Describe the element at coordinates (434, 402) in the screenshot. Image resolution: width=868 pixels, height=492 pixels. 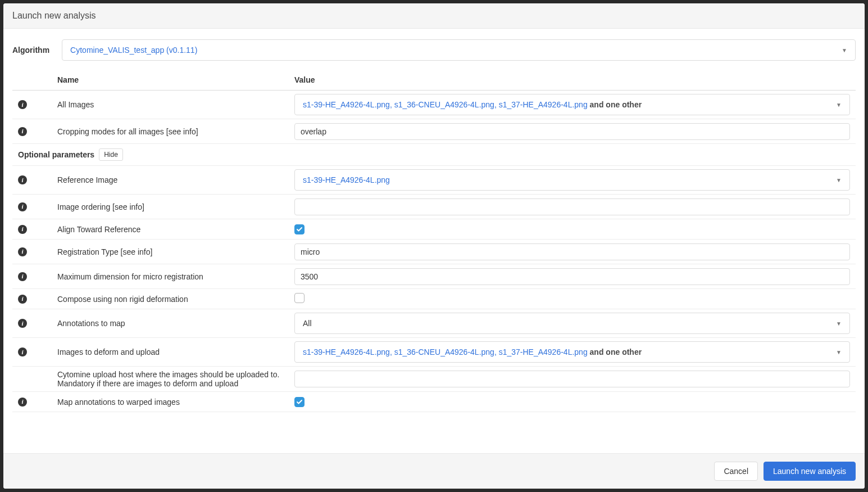
I see `param-map-annotations: i Map annotations to warped images` at that location.